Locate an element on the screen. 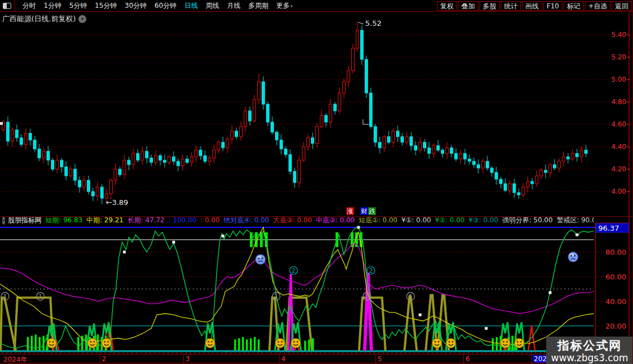 Image resolution: width=633 pixels, height=364 pixels. chevron-down-icon: ▾ is located at coordinates (82, 19).